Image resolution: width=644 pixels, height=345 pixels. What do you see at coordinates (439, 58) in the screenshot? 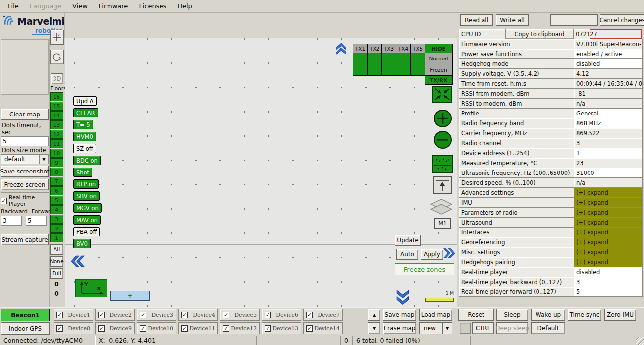
I see `tx-normal-button: Normal` at bounding box center [439, 58].